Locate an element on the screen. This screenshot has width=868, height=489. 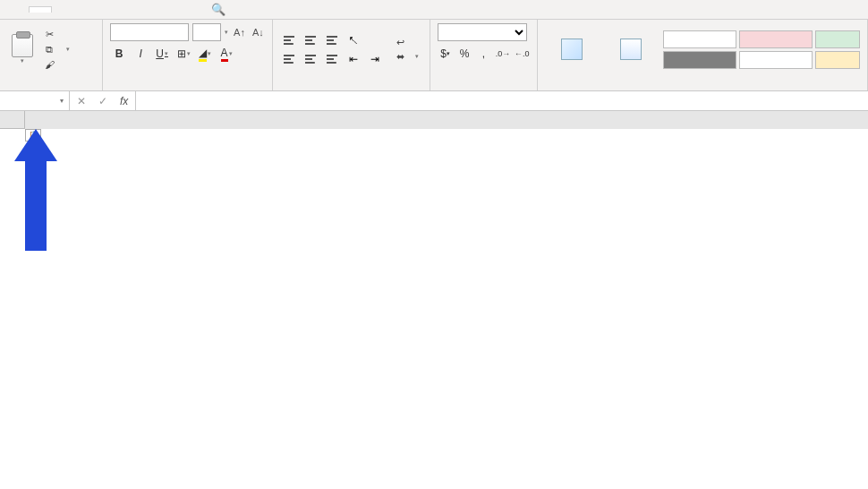
align-center-button is located at coordinates (311, 59).